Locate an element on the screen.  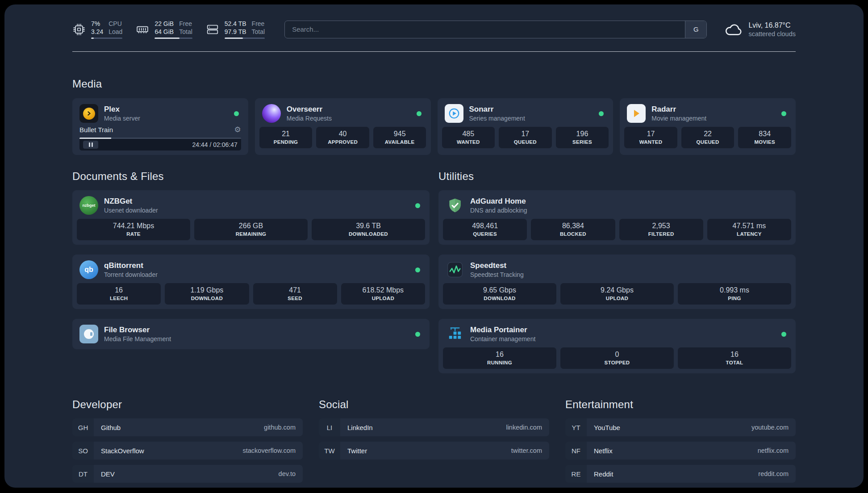
service-card-qbittorrent: qb qBittorrent Torrent downloader 16 is located at coordinates (251, 282).